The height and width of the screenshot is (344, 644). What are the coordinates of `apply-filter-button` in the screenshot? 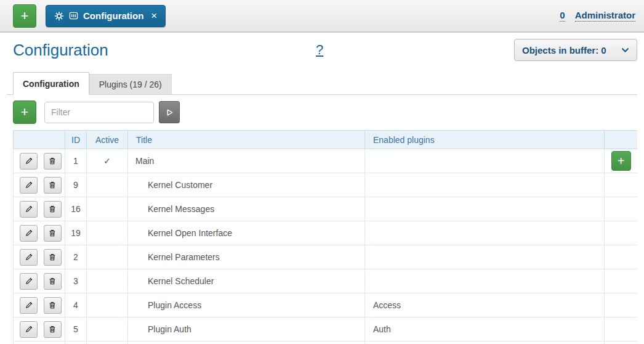 It's located at (169, 112).